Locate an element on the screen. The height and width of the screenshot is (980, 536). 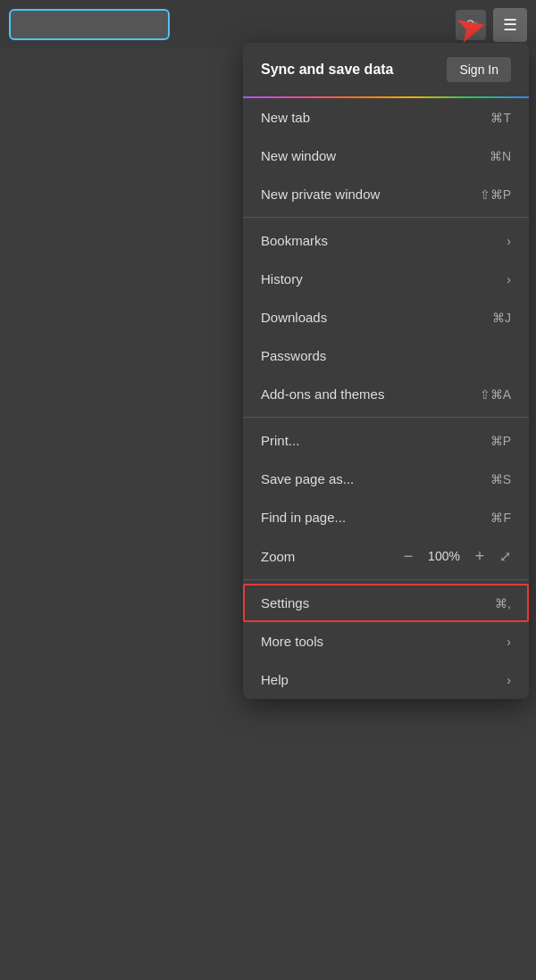
new-private-window-label: New private window is located at coordinates (320, 195).